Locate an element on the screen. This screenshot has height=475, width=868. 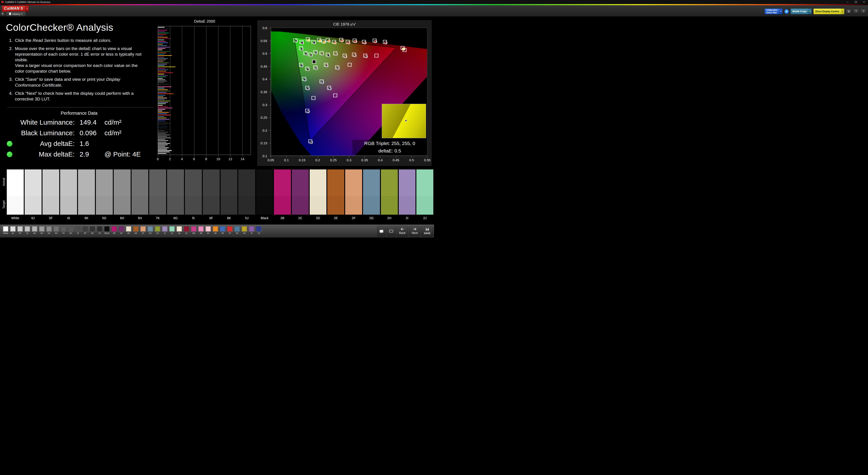
patch-swatch-button: White is located at coordinates (6, 230).